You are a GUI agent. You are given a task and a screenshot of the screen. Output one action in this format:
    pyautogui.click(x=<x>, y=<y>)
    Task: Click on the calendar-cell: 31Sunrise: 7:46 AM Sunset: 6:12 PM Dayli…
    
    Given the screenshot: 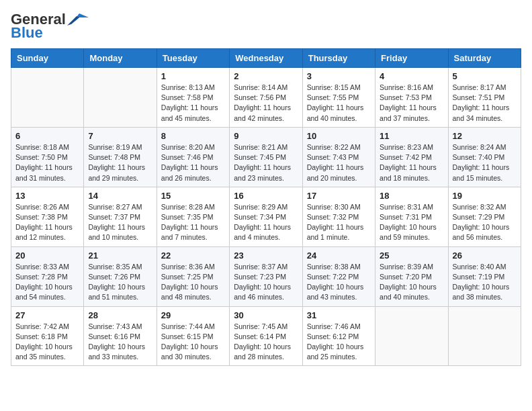 What is the action you would take?
    pyautogui.click(x=339, y=336)
    